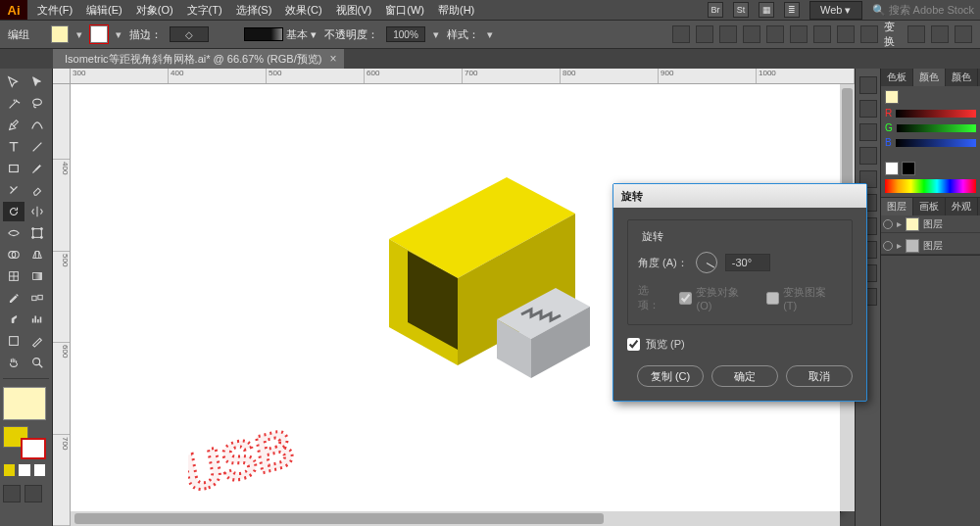 This screenshot has height=526, width=980. Describe the element at coordinates (405, 10) in the screenshot. I see `menu-window: 窗口(W)` at that location.